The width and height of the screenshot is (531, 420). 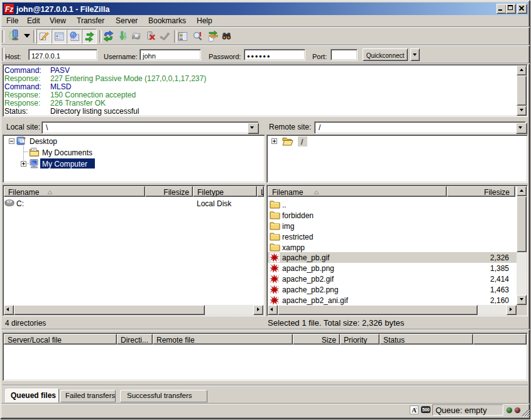 What do you see at coordinates (9, 9) in the screenshot?
I see `svg-text: Fz` at bounding box center [9, 9].